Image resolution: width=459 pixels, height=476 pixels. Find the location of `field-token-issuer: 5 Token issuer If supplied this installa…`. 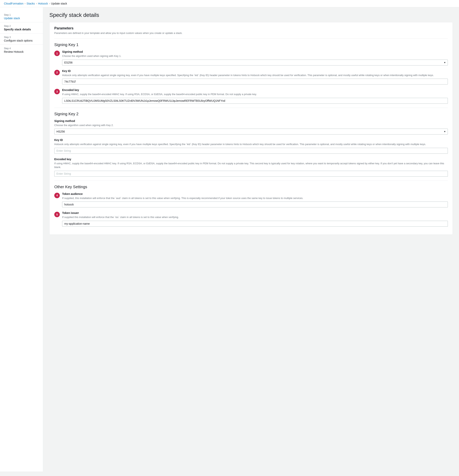

field-token-issuer: 5 Token issuer If supplied this installa… is located at coordinates (251, 219).